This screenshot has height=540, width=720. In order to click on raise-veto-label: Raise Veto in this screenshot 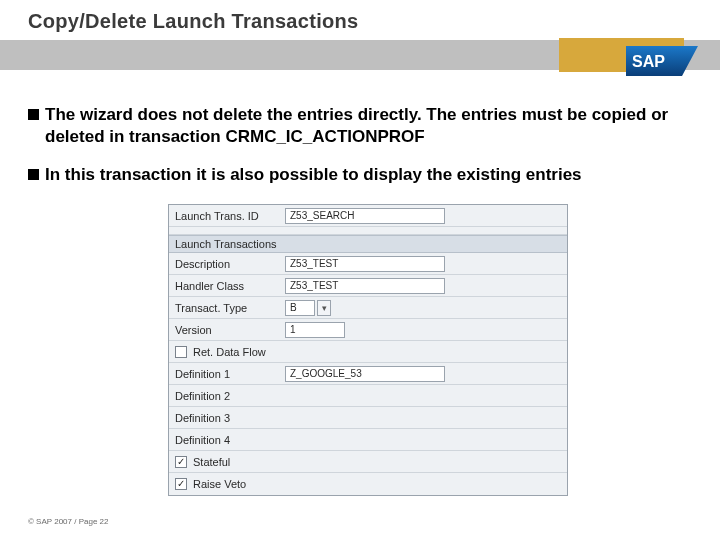, I will do `click(220, 484)`.